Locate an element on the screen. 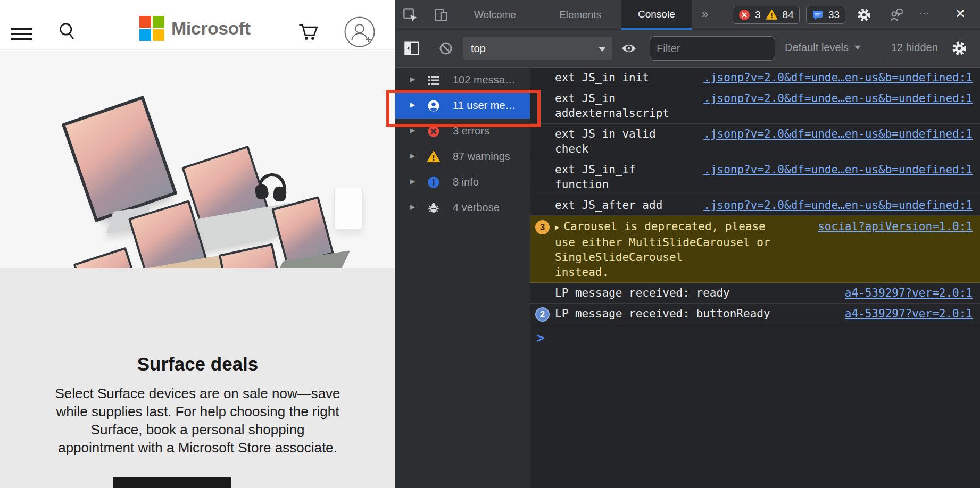  issues-count-badge: 33 is located at coordinates (826, 15).